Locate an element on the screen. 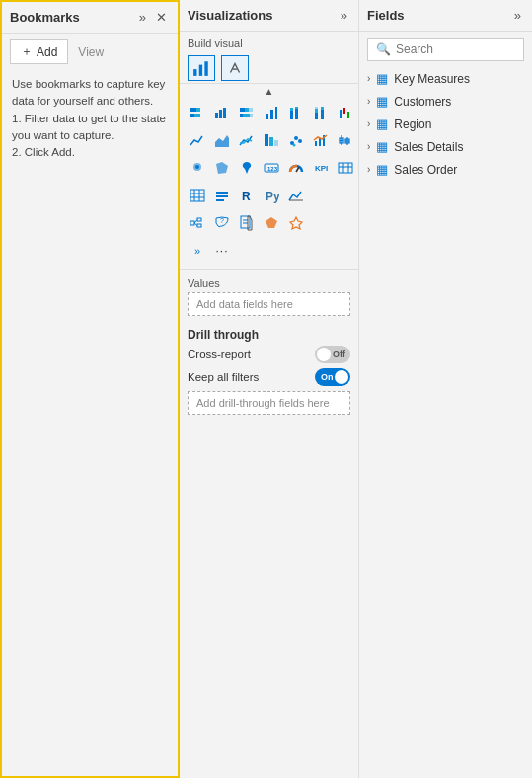  fields-search-box: 🔍 is located at coordinates (446, 49).